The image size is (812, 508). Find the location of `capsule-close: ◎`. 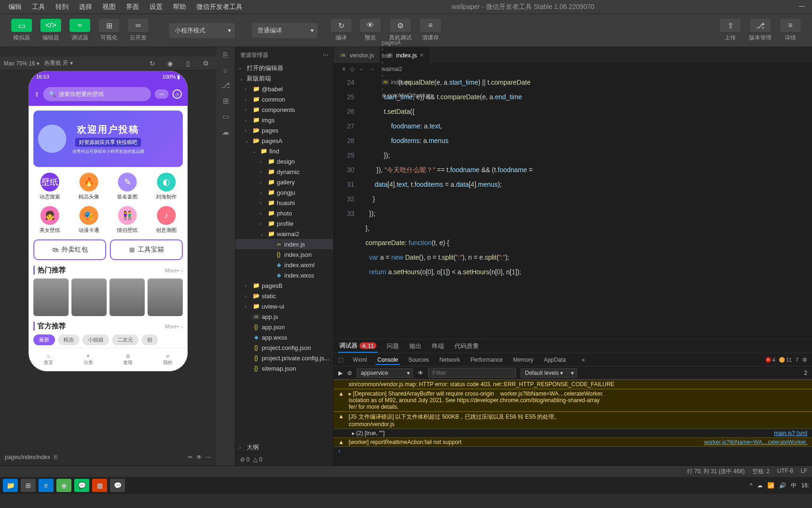

capsule-close: ◎ is located at coordinates (177, 94).